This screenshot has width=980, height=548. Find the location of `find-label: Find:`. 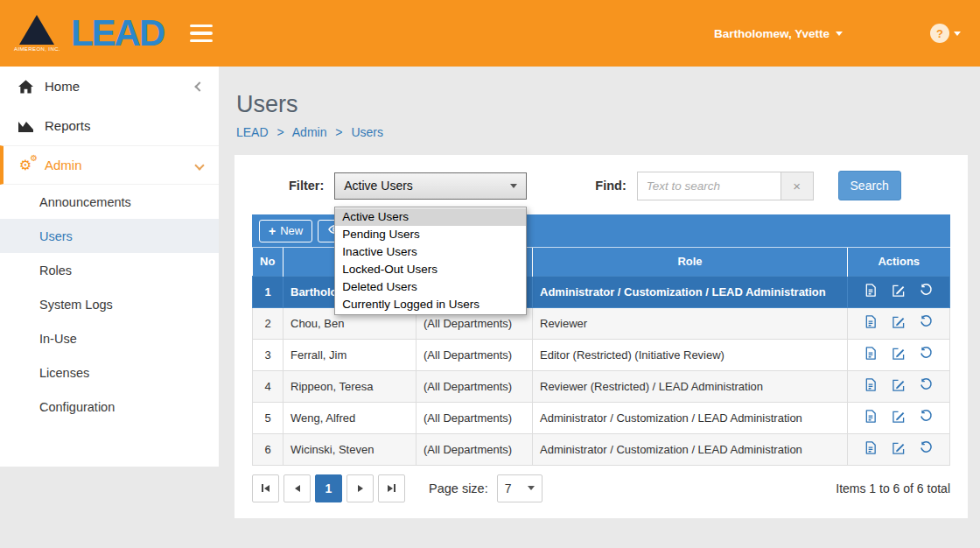

find-label: Find: is located at coordinates (611, 186).